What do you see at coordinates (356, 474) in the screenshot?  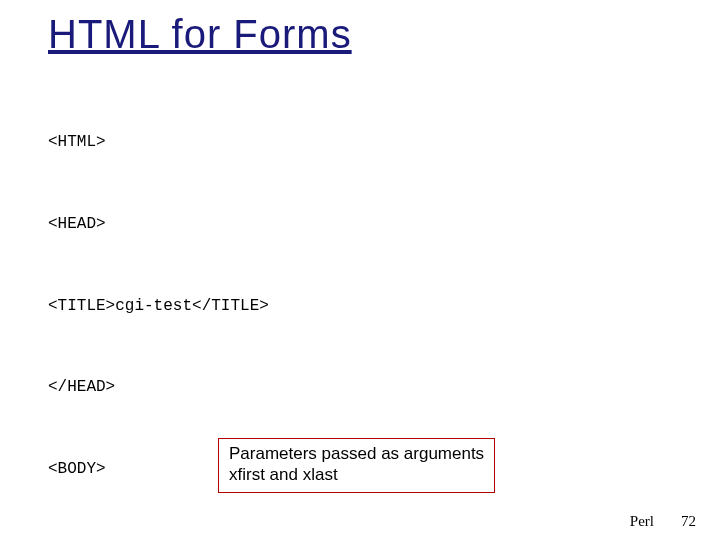 I see `callout-line: xfirst and xlast` at bounding box center [356, 474].